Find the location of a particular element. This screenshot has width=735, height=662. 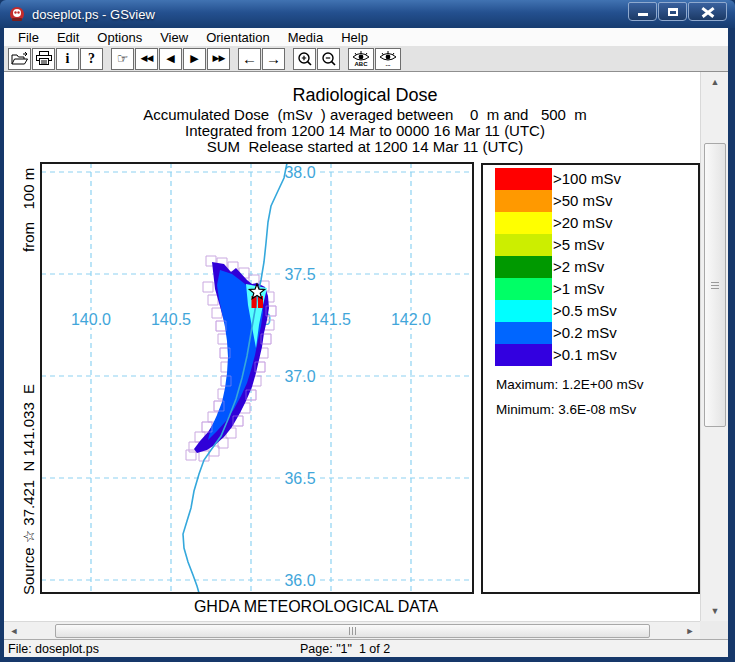

legend-row: >0.5 mSv is located at coordinates (595, 311).